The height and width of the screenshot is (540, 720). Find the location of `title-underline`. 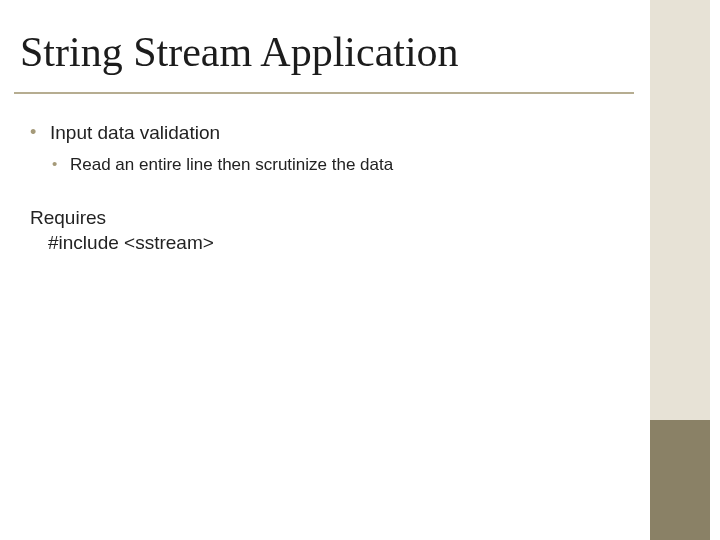

title-underline is located at coordinates (324, 93).